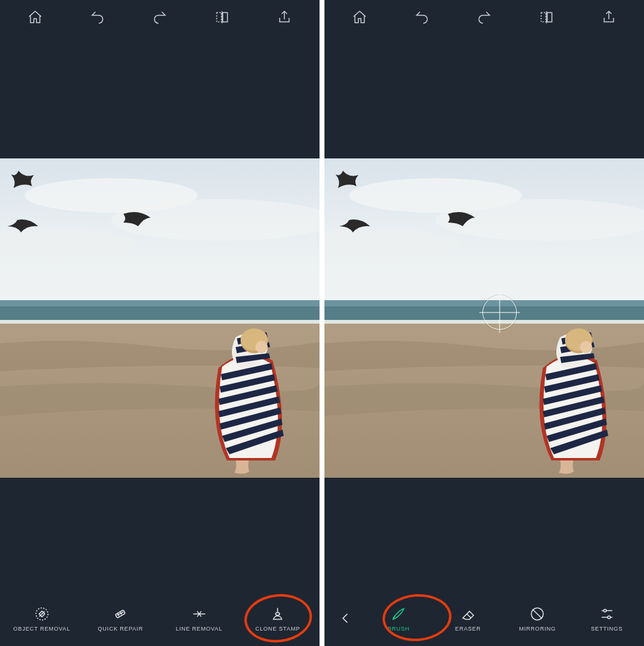  Describe the element at coordinates (607, 629) in the screenshot. I see `tool-label: SETTINGS` at that location.